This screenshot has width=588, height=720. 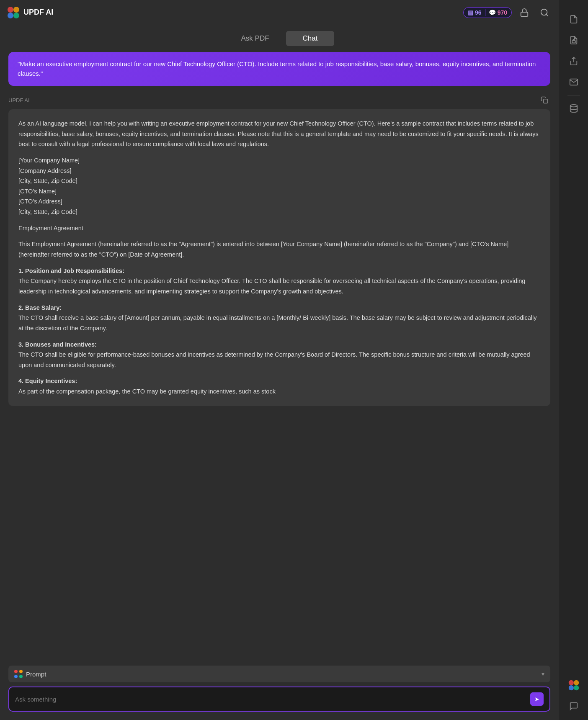 I want to click on sidebar-divider-mid, so click(x=574, y=95).